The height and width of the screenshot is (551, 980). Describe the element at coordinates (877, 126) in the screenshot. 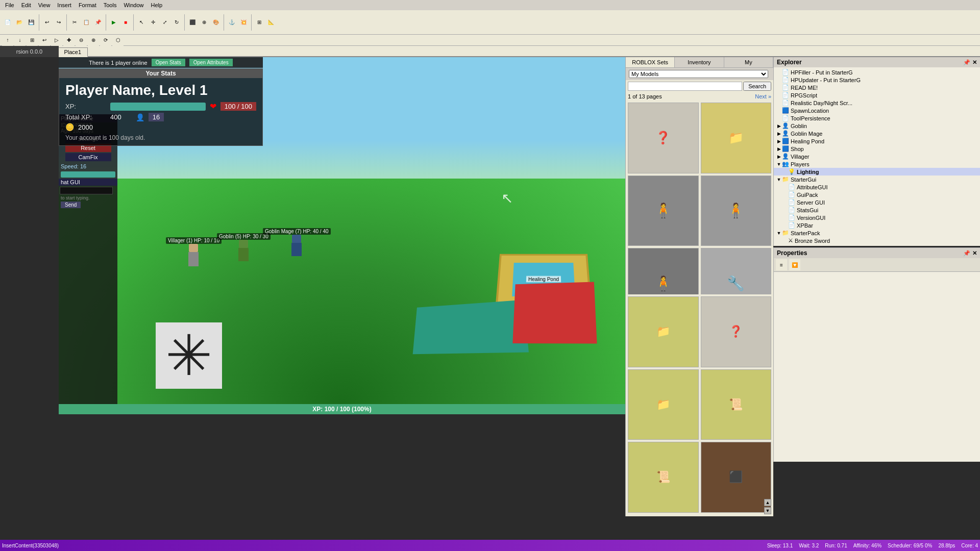

I see `tree-item-7: ▶👤Goblin` at that location.